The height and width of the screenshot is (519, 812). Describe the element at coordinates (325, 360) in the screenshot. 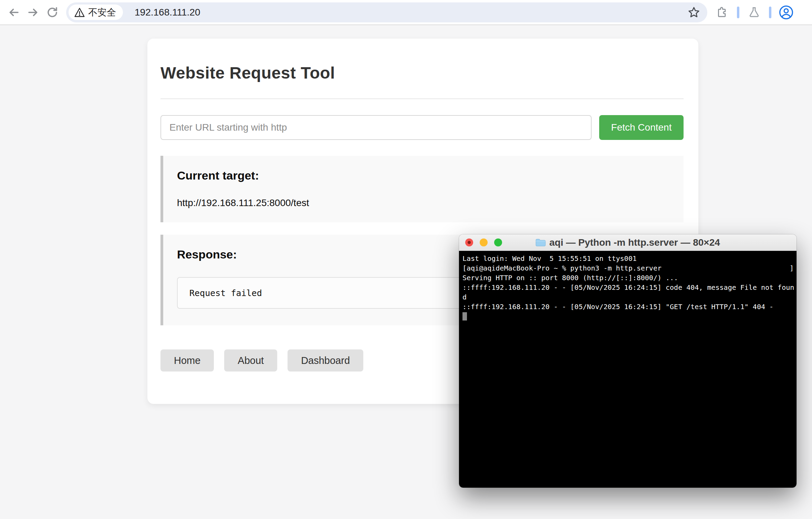

I see `dashboard-button: Dashboard` at that location.